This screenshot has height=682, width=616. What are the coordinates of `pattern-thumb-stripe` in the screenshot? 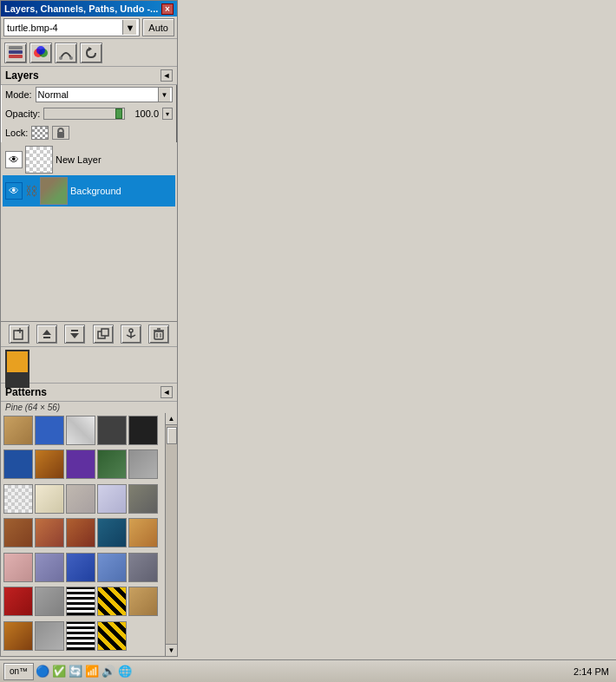 It's located at (81, 601).